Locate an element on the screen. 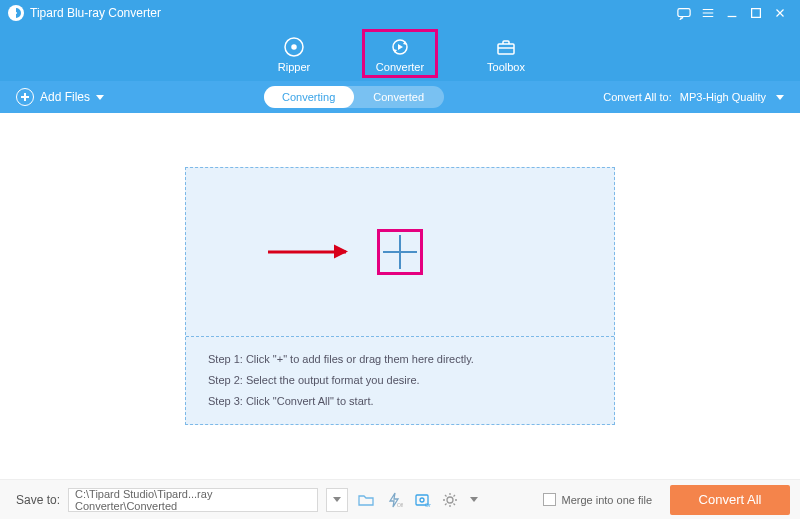 This screenshot has width=800, height=519. speed-boost-icon: Off is located at coordinates (394, 500).